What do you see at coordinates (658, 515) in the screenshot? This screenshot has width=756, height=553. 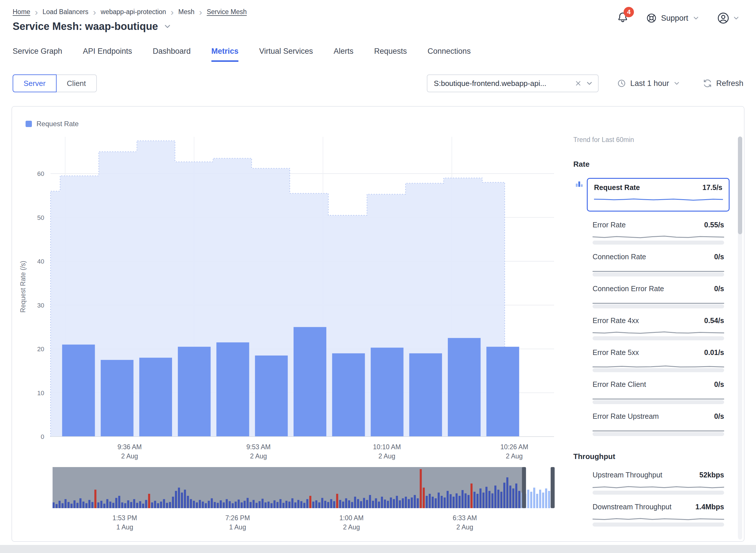 I see `metric-item-downstream-throughput: Downstream Throughput1.4Mbps` at bounding box center [658, 515].